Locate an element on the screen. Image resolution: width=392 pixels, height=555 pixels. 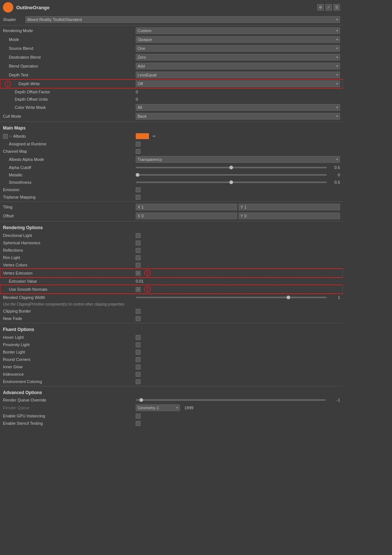
rendering-mode-dropdown: Custom ▾ is located at coordinates (238, 31).